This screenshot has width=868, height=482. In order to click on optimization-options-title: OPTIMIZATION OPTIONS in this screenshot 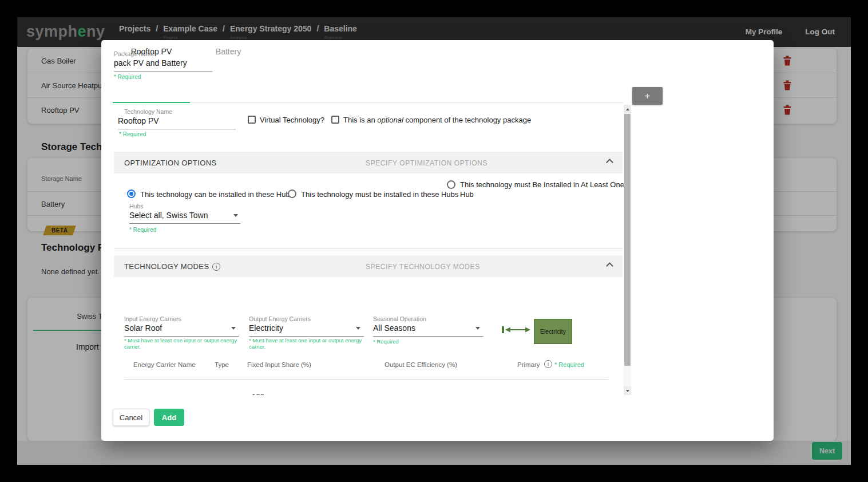, I will do `click(171, 163)`.